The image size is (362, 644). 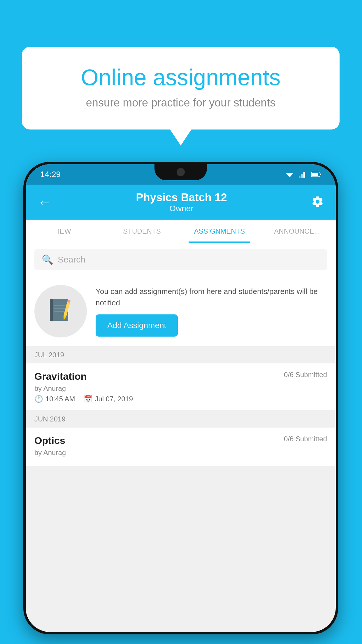 I want to click on calendar-icon: 📅, so click(x=88, y=399).